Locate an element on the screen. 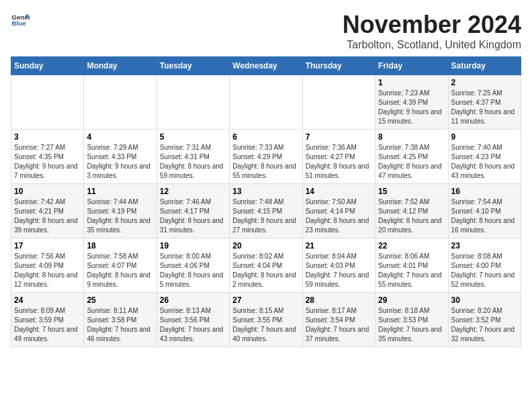 Image resolution: width=532 pixels, height=411 pixels. day-info: Sunrise: 7:46 AM Sunset: 4:17 PM Dayligh… is located at coordinates (193, 216).